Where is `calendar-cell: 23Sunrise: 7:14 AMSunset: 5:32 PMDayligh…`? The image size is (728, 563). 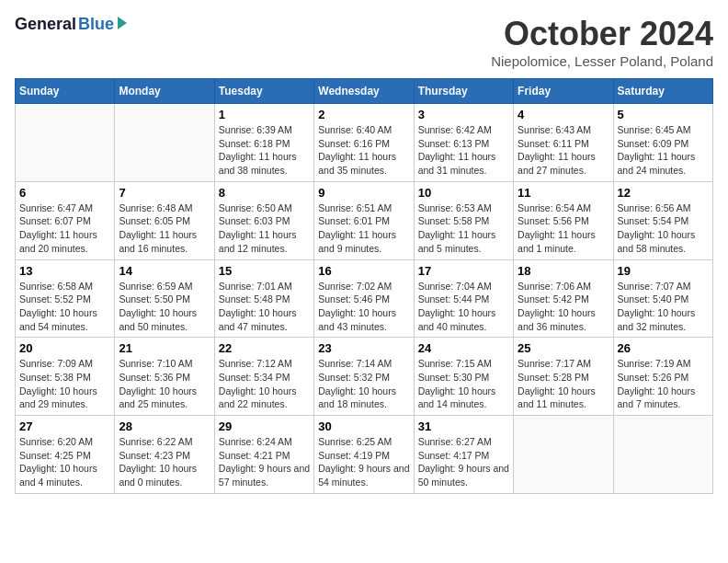
calendar-cell: 23Sunrise: 7:14 AMSunset: 5:32 PMDayligh… is located at coordinates (364, 377).